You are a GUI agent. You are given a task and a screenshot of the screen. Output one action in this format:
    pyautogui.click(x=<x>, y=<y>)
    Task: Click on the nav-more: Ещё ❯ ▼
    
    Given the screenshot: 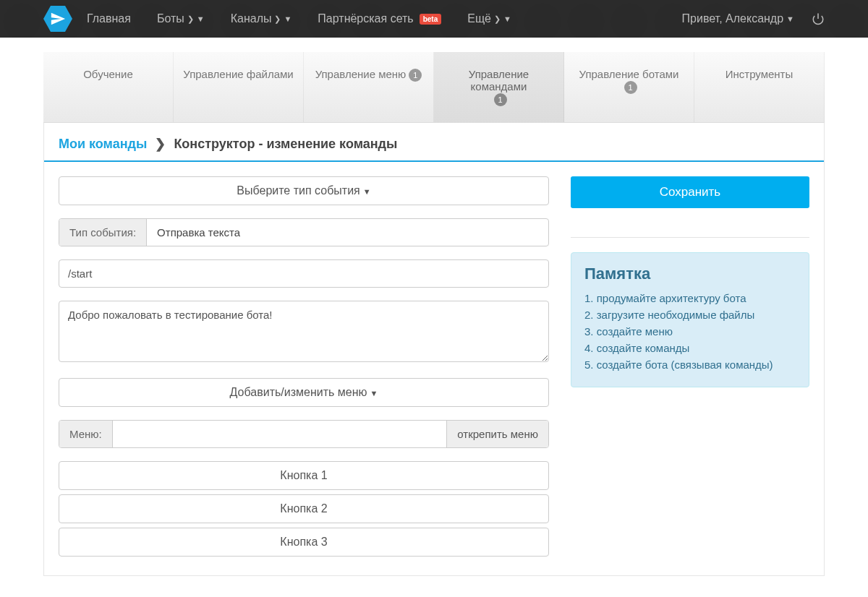 What is the action you would take?
    pyautogui.click(x=489, y=19)
    